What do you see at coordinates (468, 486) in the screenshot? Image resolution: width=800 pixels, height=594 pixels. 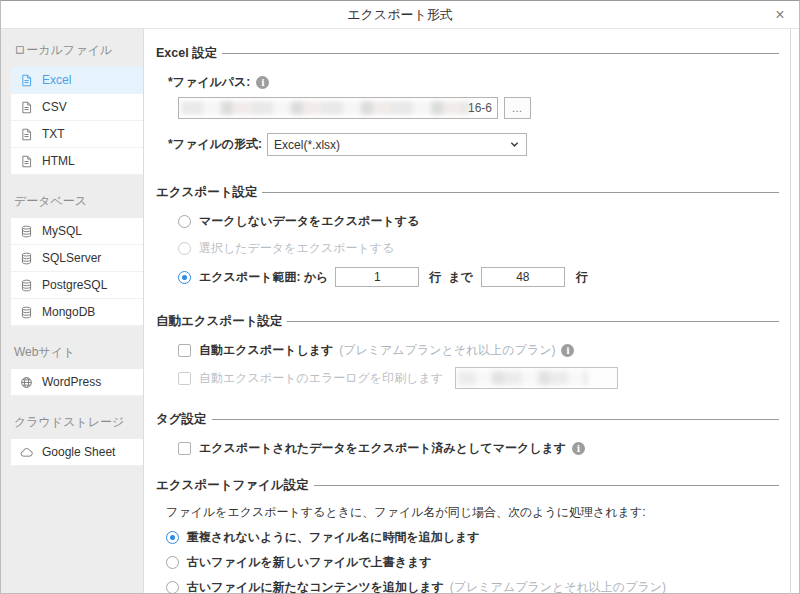 I see `section-export-file-settings: エクスポートファイル設定` at bounding box center [468, 486].